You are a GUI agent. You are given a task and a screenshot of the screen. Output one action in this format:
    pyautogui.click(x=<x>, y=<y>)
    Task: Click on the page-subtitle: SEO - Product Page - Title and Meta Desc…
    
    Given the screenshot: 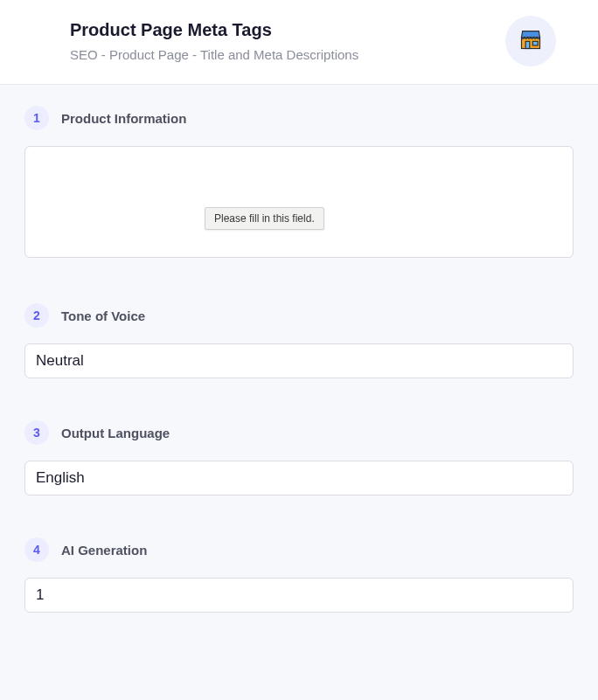 What is the action you would take?
    pyautogui.click(x=214, y=54)
    